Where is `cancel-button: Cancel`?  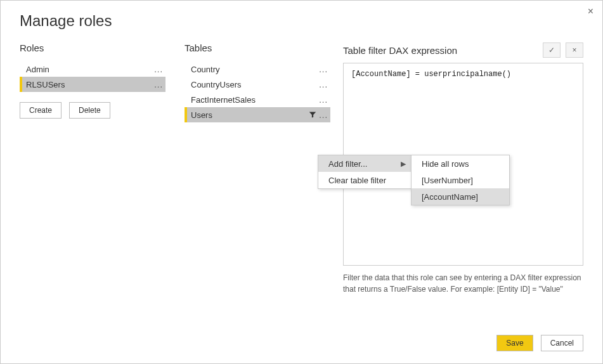
cancel-button: Cancel is located at coordinates (562, 343).